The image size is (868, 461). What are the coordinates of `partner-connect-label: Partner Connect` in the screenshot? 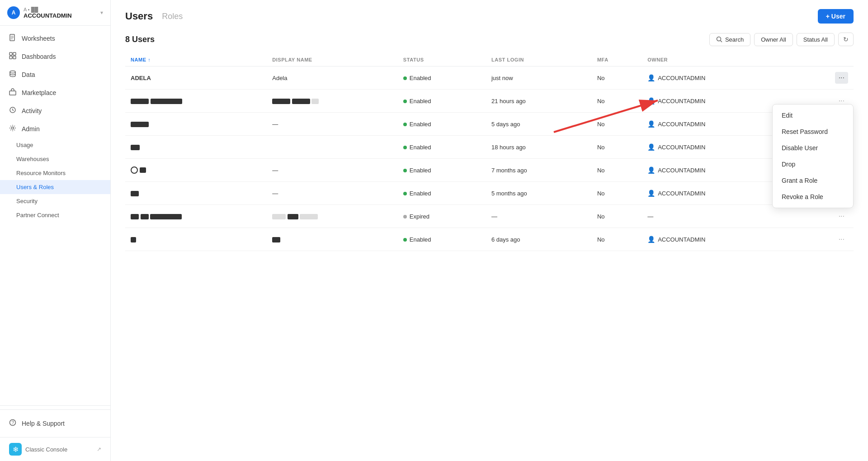 It's located at (38, 215).